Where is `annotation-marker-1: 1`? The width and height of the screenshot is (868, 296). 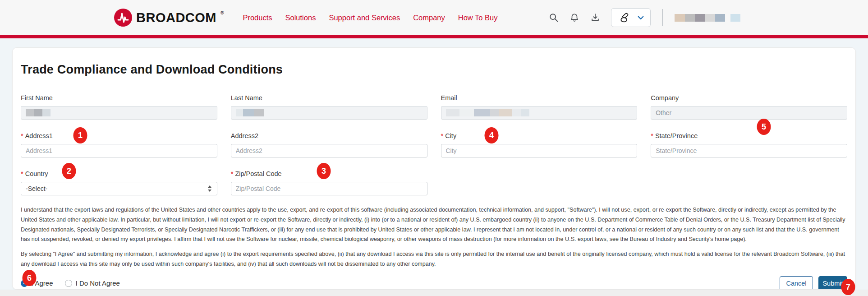 annotation-marker-1: 1 is located at coordinates (80, 135).